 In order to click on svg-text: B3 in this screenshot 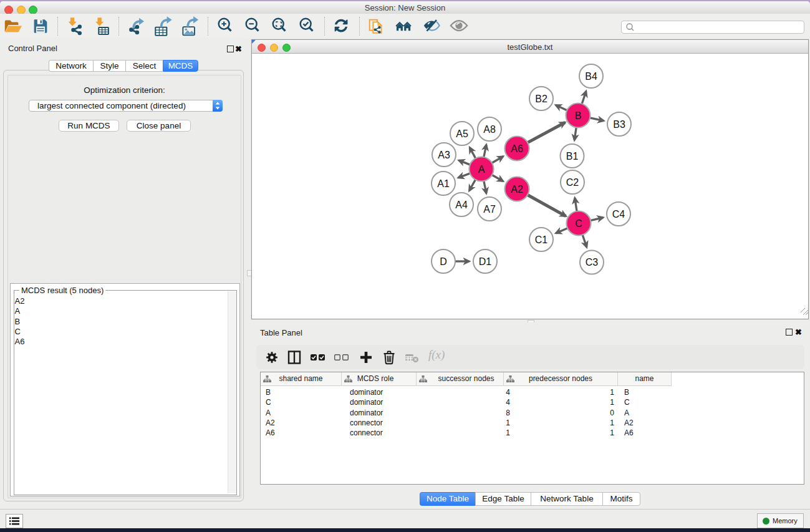, I will do `click(619, 125)`.